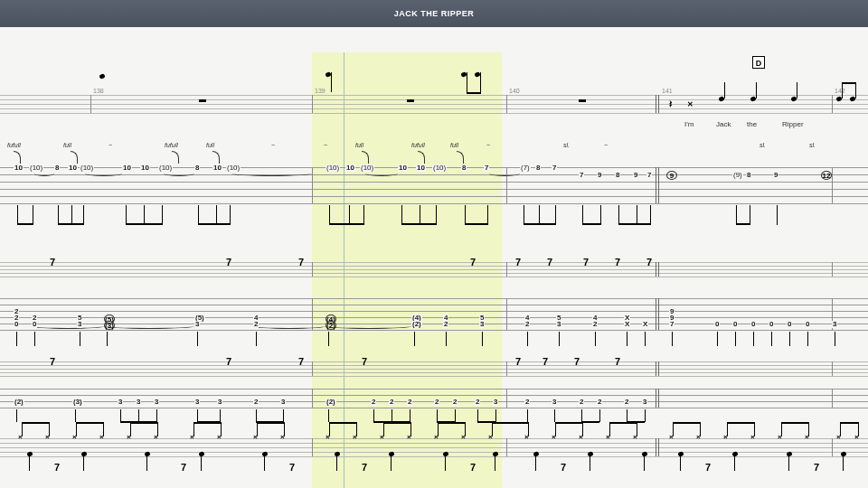 The image size is (868, 488). What do you see at coordinates (582, 101) in the screenshot?
I see `whole-rest` at bounding box center [582, 101].